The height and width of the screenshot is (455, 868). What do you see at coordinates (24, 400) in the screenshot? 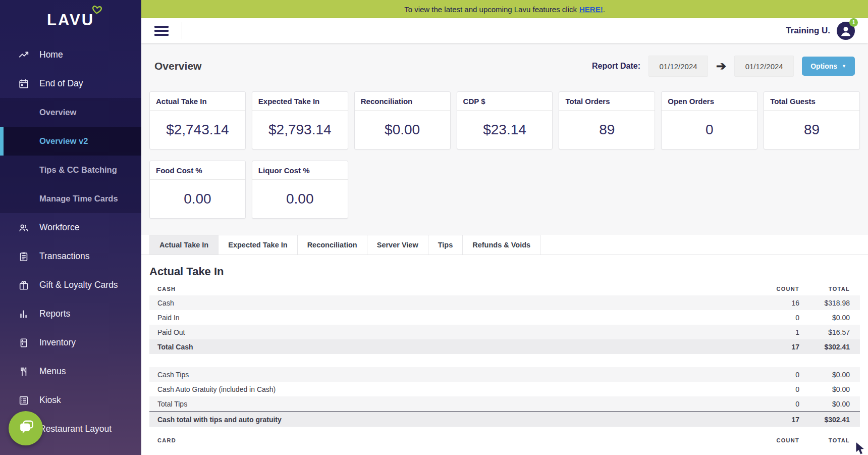
I see `list-board-icon` at bounding box center [24, 400].